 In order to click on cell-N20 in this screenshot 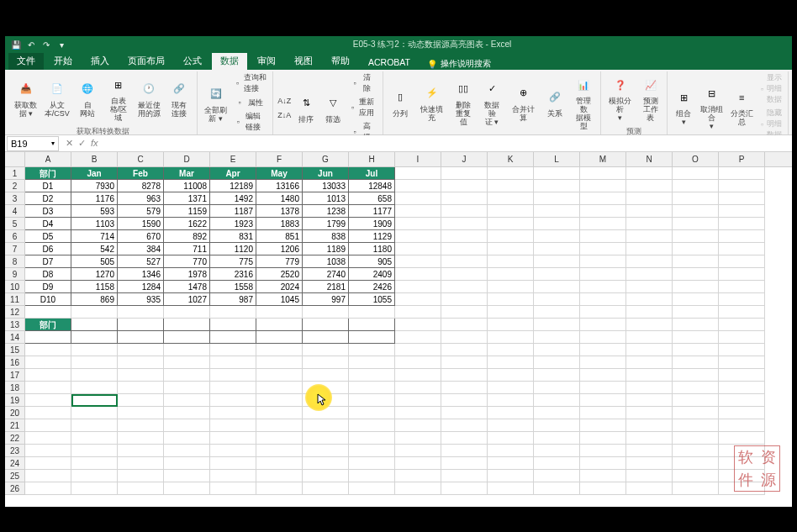, I will do `click(649, 413)`.